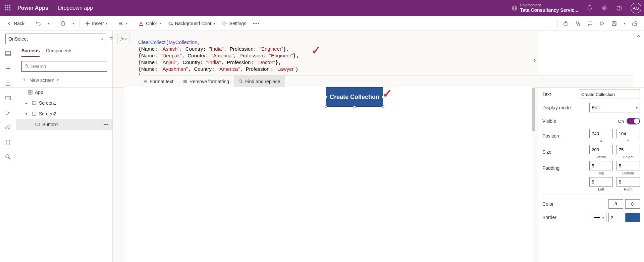 This screenshot has width=644, height=262. I want to click on tree-view-icon, so click(8, 54).